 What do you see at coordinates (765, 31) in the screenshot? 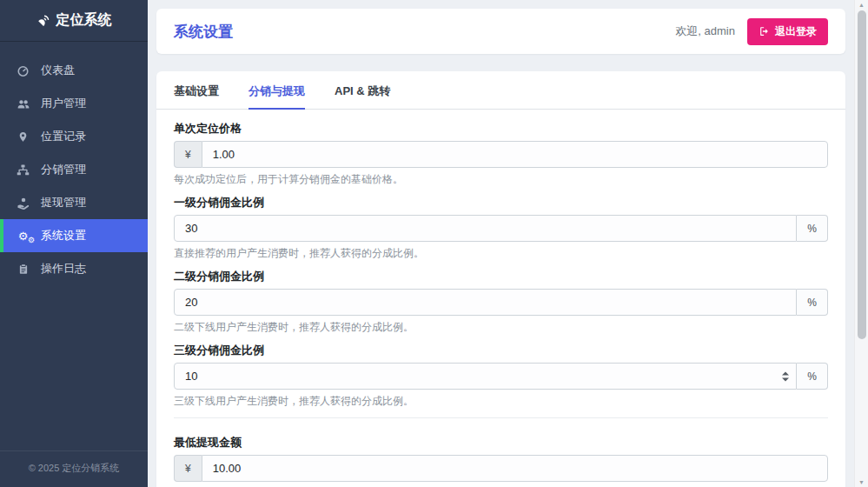
I see `sign-out-icon` at bounding box center [765, 31].